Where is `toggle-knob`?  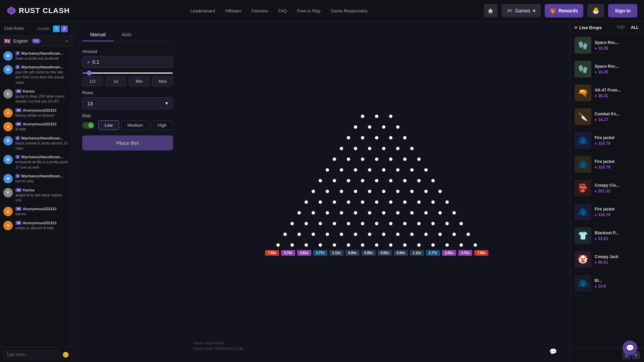 toggle-knob is located at coordinates (91, 125).